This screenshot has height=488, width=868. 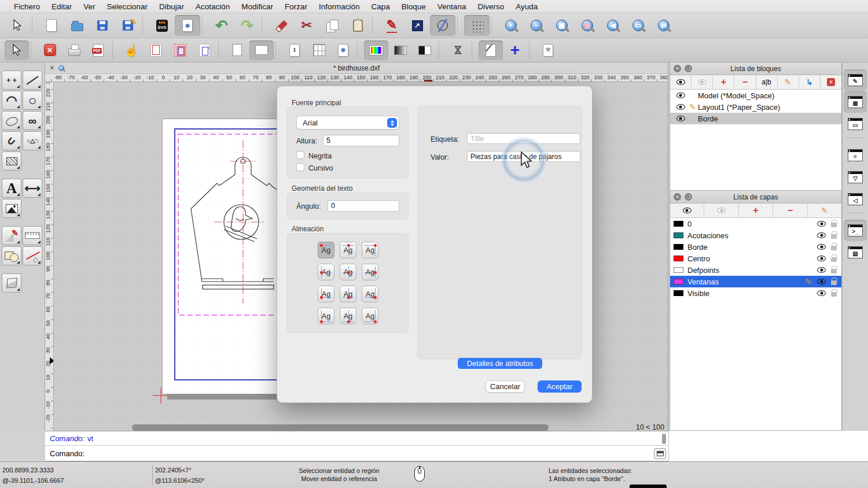 What do you see at coordinates (425, 50) in the screenshot?
I see `bw-bar-button` at bounding box center [425, 50].